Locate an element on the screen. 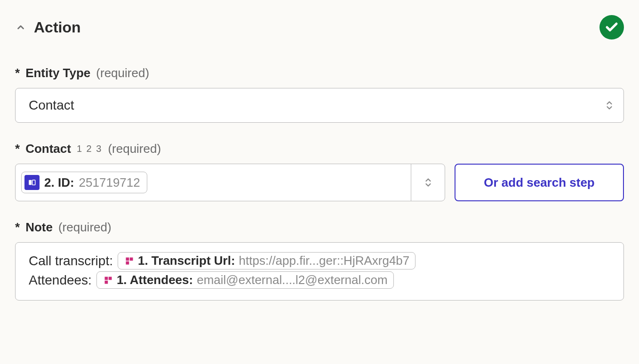 The height and width of the screenshot is (364, 639). section-title: Action is located at coordinates (57, 27).